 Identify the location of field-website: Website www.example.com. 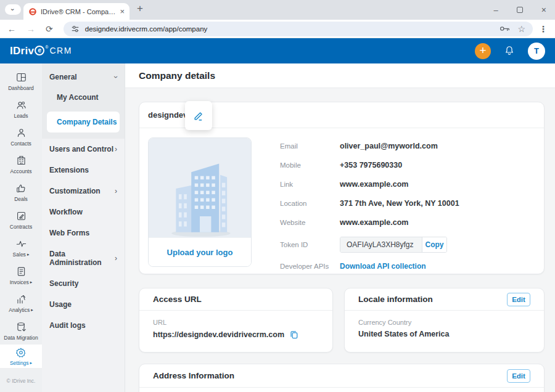
(405, 222).